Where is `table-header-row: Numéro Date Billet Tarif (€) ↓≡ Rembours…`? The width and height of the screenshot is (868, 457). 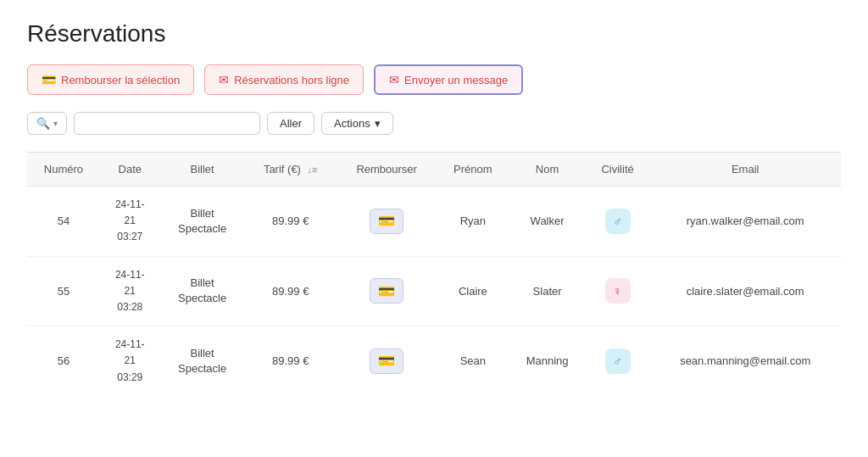
table-header-row: Numéro Date Billet Tarif (€) ↓≡ Rembours… is located at coordinates (434, 170).